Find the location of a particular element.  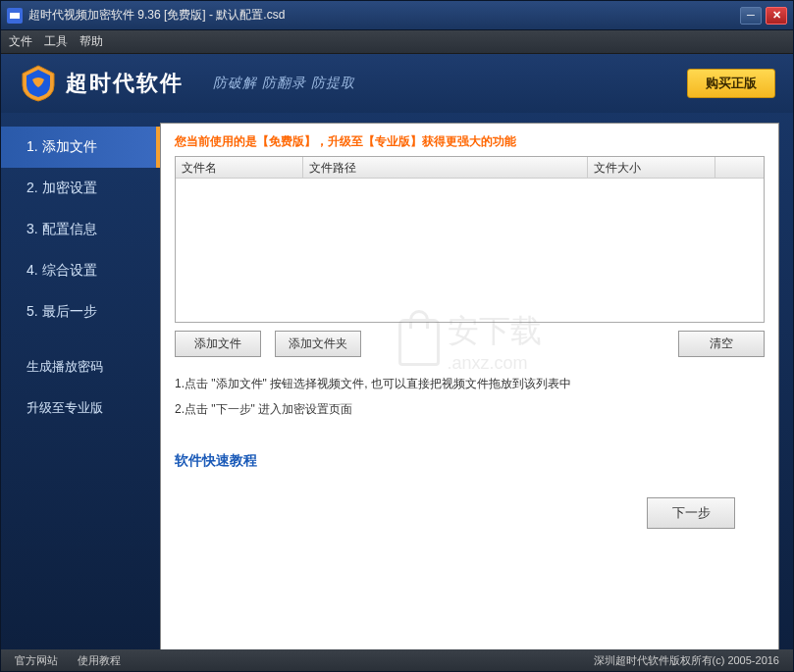

upgrade-notice: 您当前使用的是【免费版】，升级至【专业版】获得更强大的功能 is located at coordinates (469, 141).